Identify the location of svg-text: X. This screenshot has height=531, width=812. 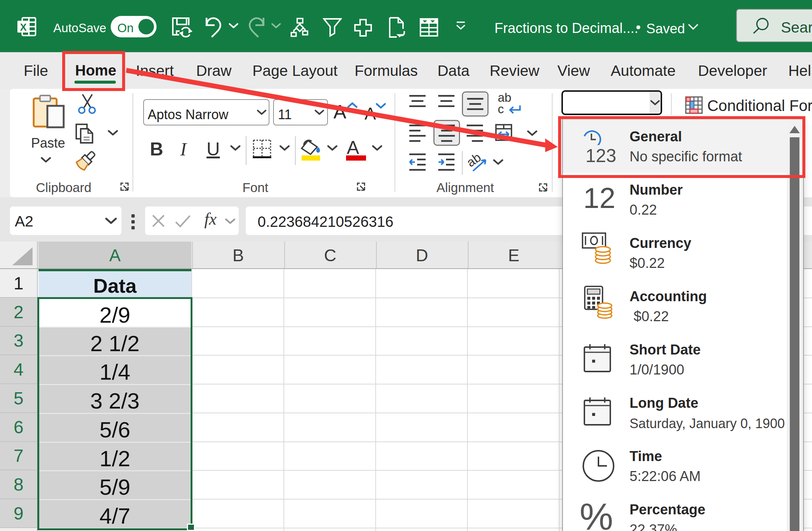
(23, 27).